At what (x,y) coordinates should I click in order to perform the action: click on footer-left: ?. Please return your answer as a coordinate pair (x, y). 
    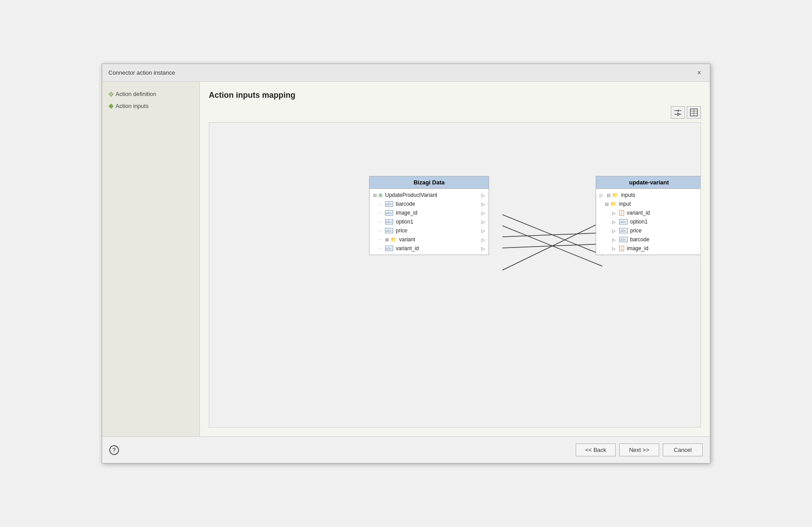
    Looking at the image, I should click on (114, 450).